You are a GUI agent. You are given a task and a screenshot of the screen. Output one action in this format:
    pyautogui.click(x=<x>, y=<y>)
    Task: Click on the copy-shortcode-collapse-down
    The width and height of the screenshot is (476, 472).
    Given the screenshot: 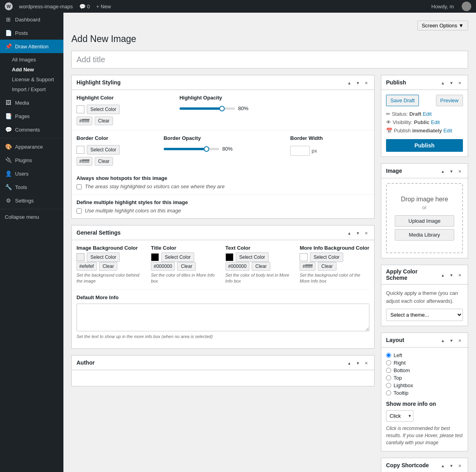 What is the action you would take?
    pyautogui.click(x=451, y=465)
    